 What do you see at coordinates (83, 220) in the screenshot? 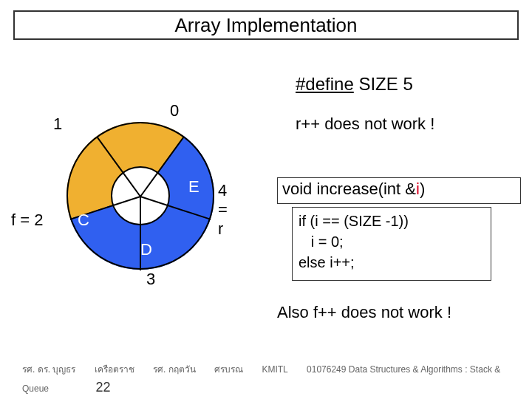
I see `slot-letter-c: C` at bounding box center [83, 220].